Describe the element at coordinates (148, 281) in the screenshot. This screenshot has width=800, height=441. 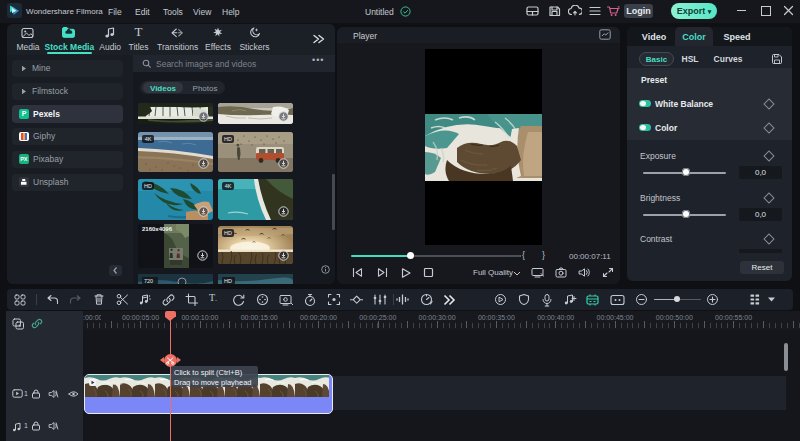
I see `svg-text: 720` at that location.